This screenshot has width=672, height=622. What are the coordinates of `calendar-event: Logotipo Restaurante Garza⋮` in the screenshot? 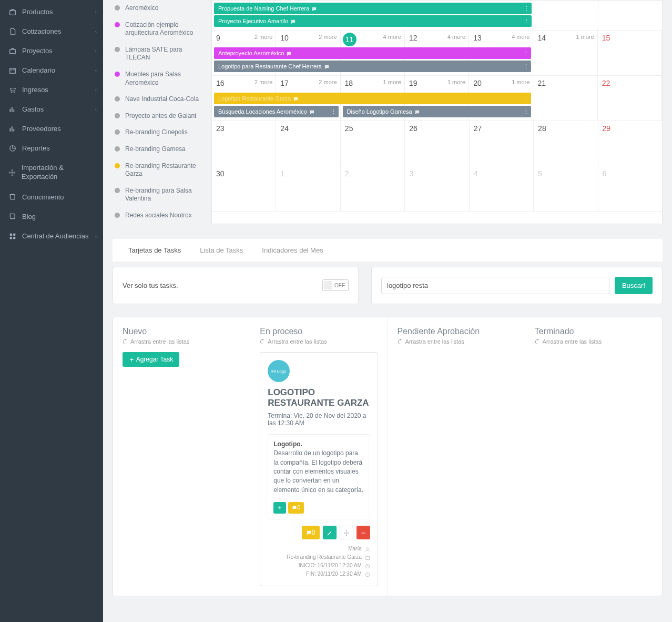 It's located at (372, 98).